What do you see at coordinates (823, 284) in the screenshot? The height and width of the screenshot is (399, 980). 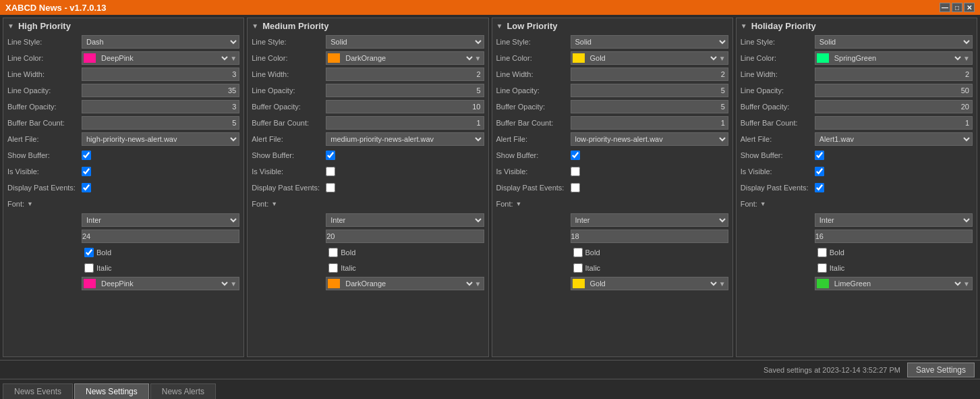 I see `font-color-swatch-holiday` at bounding box center [823, 284].